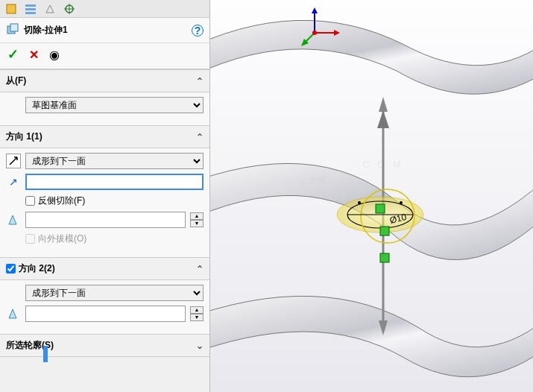  Describe the element at coordinates (56, 238) in the screenshot. I see `draft-outward-checkbox: 向外拔模(O)` at that location.